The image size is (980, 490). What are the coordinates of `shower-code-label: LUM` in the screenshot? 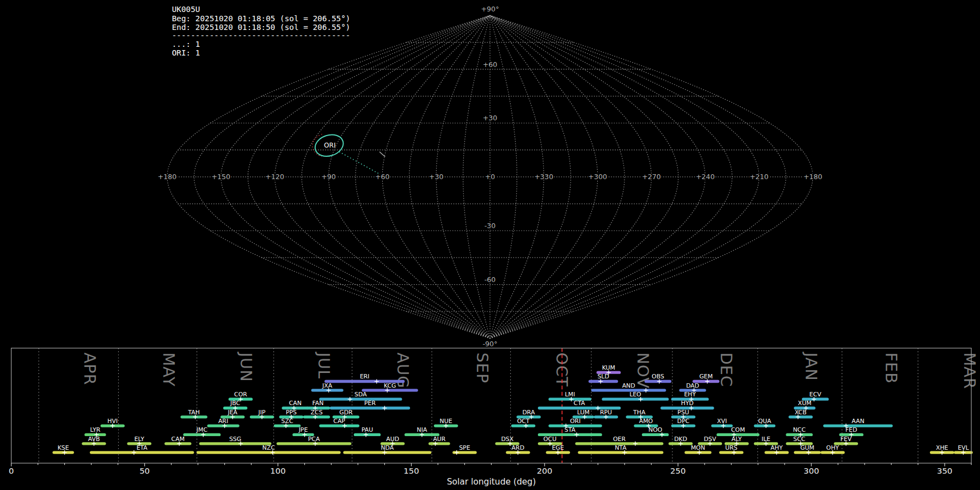 It's located at (584, 413).